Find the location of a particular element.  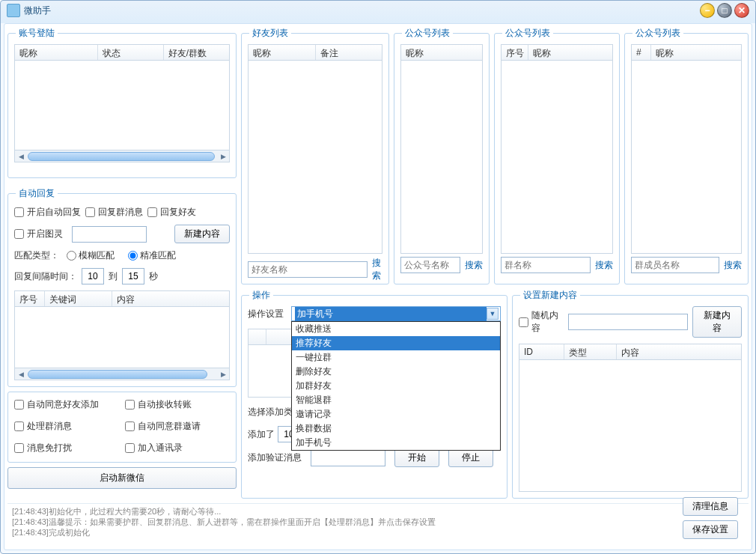

gzh2-search-input is located at coordinates (546, 265).